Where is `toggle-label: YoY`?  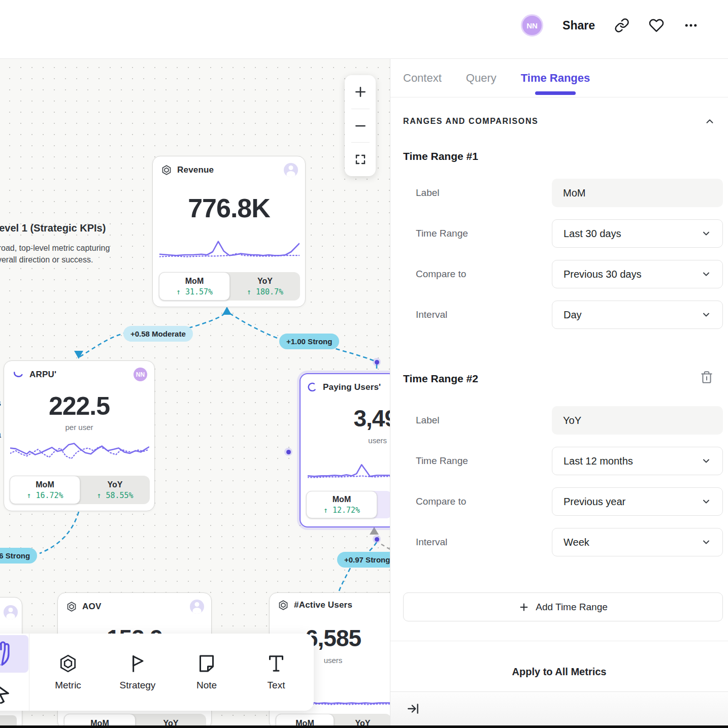
toggle-label: YoY is located at coordinates (265, 281).